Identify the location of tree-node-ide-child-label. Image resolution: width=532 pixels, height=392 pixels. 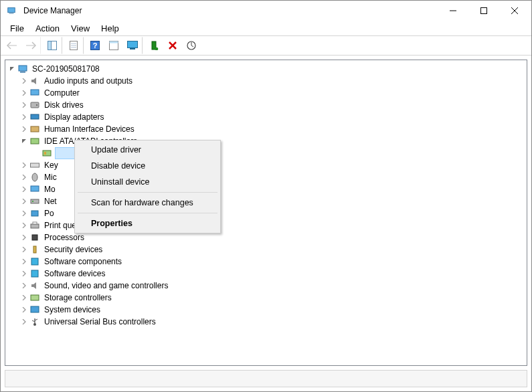
(66, 153).